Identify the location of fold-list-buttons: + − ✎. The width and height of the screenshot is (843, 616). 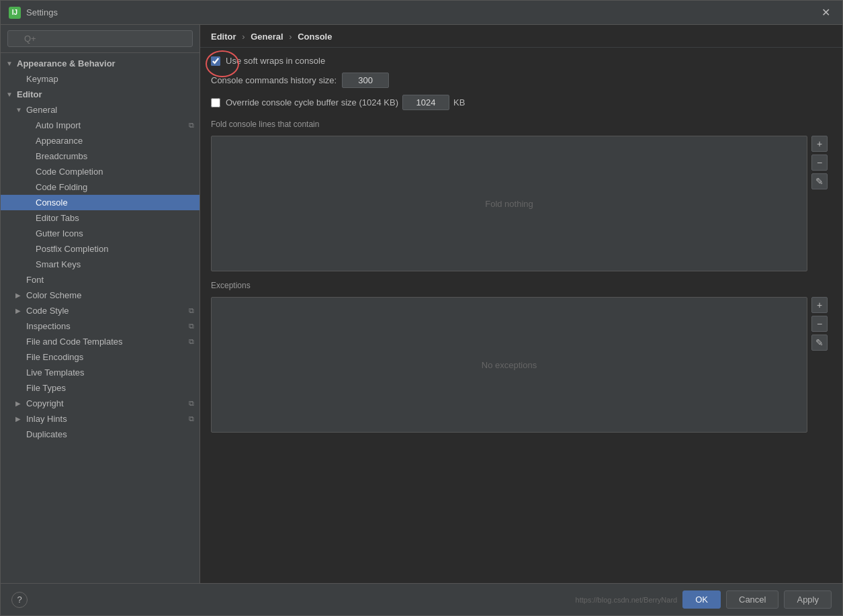
(819, 163).